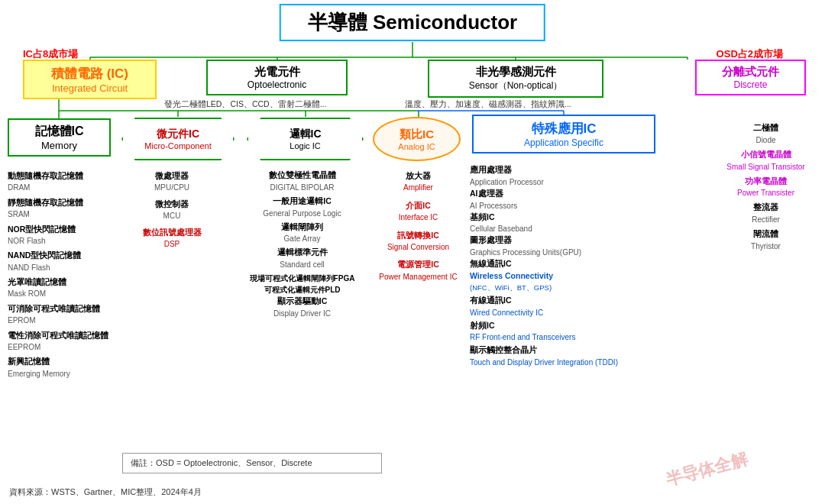 The image size is (825, 504). What do you see at coordinates (765, 160) in the screenshot?
I see `discrete-section-1: 小信號電晶體 Small Signal Transistor` at bounding box center [765, 160].